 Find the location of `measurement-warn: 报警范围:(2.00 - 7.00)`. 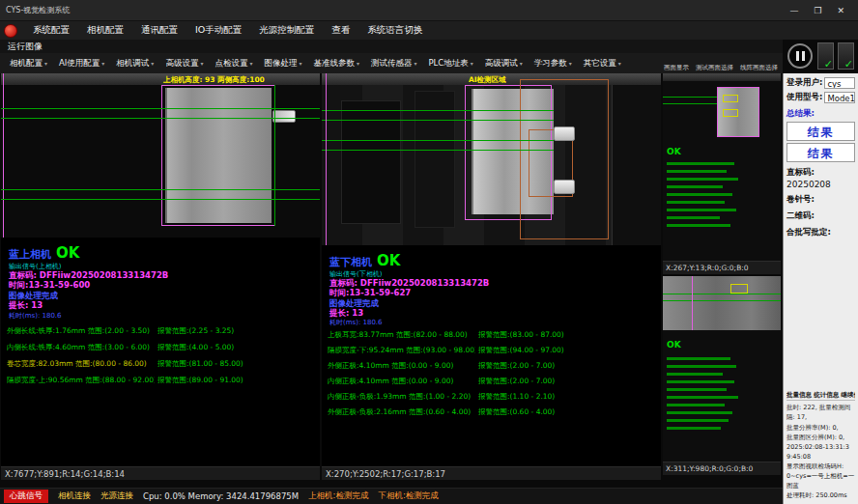

measurement-warn: 报警范围:(2.00 - 7.00) is located at coordinates (516, 366).